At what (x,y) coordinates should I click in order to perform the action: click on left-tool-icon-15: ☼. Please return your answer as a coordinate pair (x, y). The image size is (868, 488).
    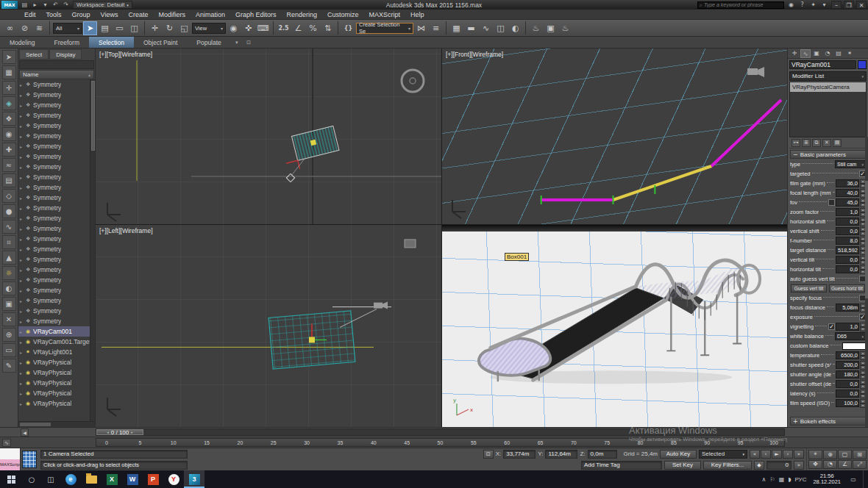
    Looking at the image, I should click on (9, 273).